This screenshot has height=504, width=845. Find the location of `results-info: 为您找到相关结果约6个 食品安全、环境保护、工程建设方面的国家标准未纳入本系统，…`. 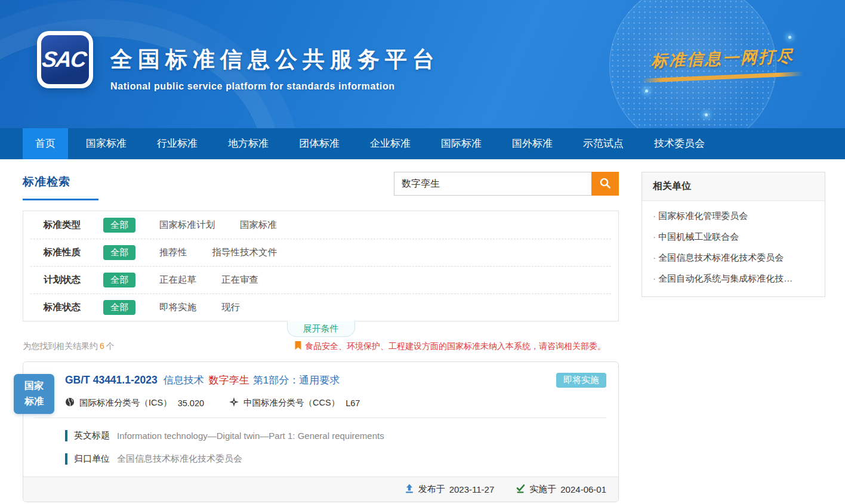

results-info: 为您找到相关结果约6个 食品安全、环境保护、工程建设方面的国家标准未纳入本系统，… is located at coordinates (321, 347).